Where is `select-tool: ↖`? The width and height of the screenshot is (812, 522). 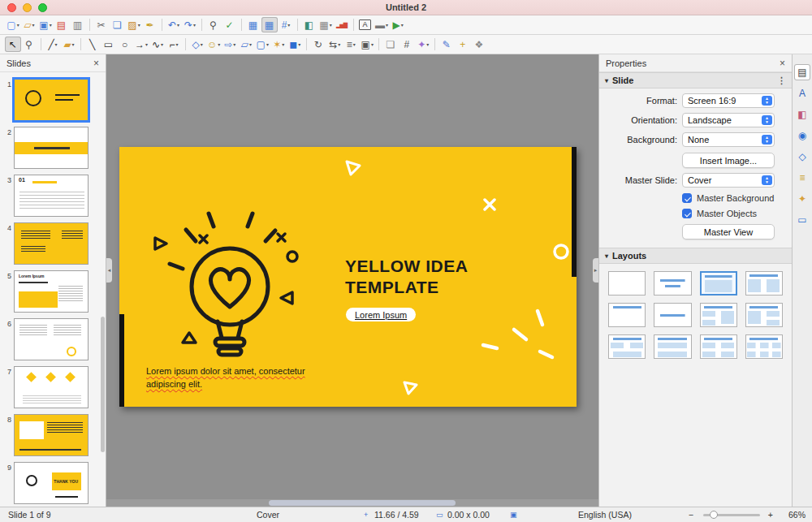
select-tool: ↖ is located at coordinates (13, 44).